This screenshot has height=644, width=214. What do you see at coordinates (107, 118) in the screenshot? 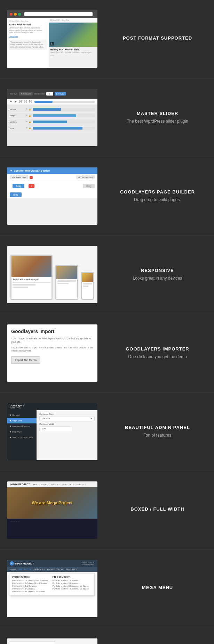
I see `feature-master-slider: New layer ▼ Test Layer Slide Duration 1 …` at bounding box center [107, 118].